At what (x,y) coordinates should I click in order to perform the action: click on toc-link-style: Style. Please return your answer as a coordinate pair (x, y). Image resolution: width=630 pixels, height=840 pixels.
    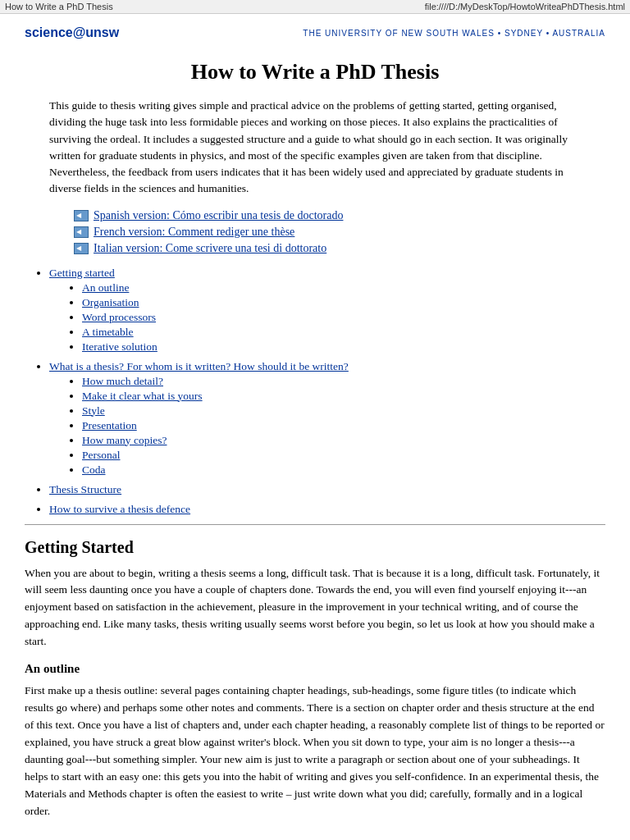
    Looking at the image, I should click on (94, 410).